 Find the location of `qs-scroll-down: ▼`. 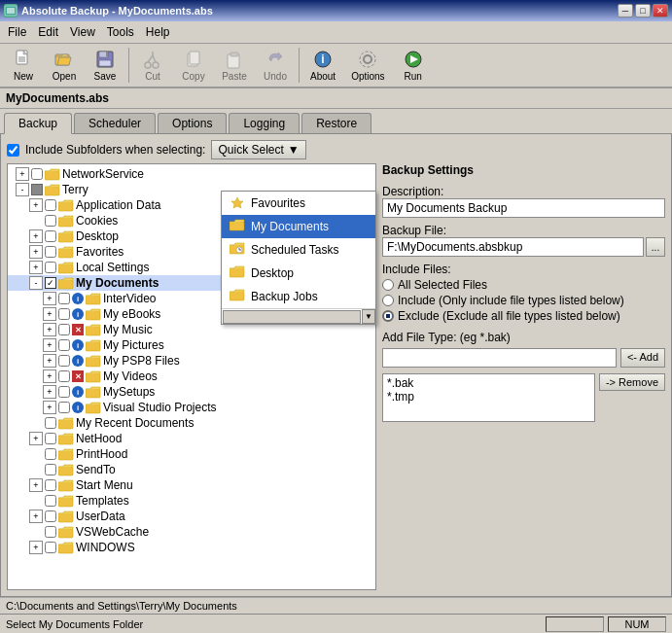

qs-scroll-down: ▼ is located at coordinates (369, 317).